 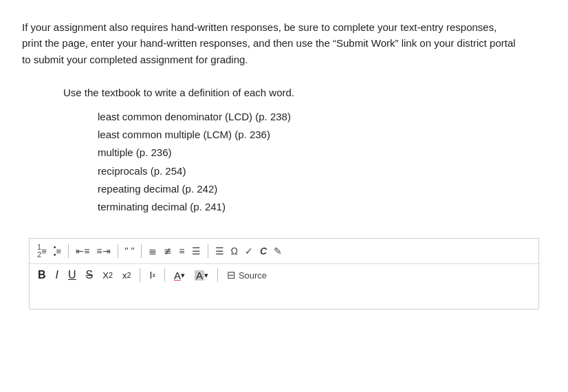 I want to click on subscript-button: X2, so click(x=107, y=275).